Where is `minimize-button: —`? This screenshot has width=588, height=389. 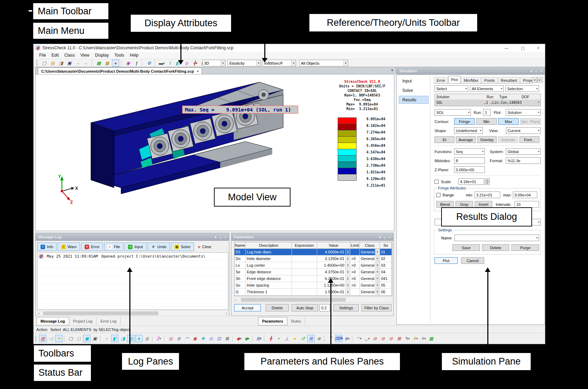 minimize-button: — is located at coordinates (506, 48).